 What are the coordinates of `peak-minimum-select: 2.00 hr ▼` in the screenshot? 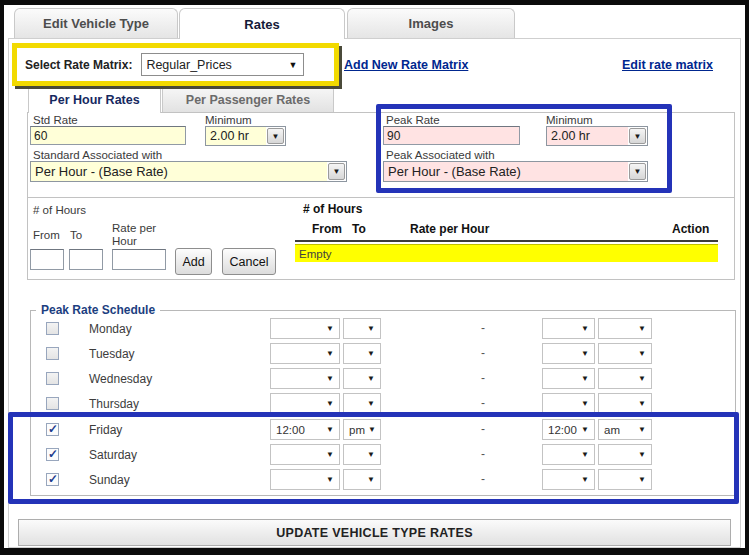 It's located at (597, 136).